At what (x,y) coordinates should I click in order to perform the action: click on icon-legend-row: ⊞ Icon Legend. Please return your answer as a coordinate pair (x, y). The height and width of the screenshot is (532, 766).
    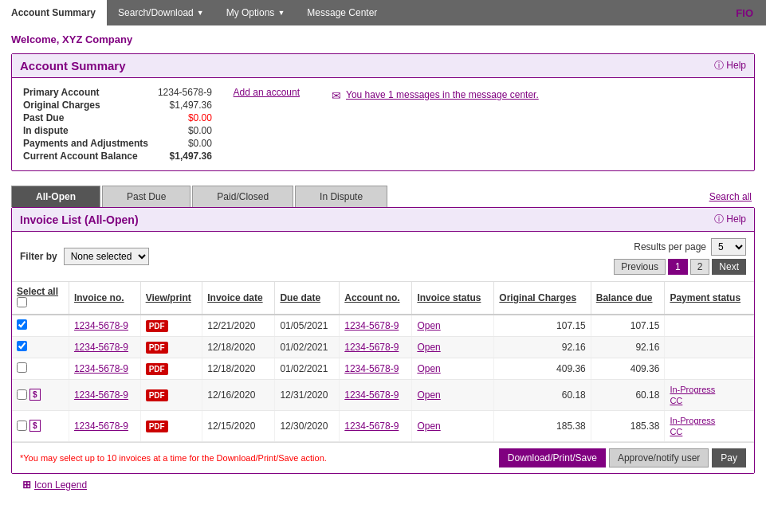
    Looking at the image, I should click on (383, 484).